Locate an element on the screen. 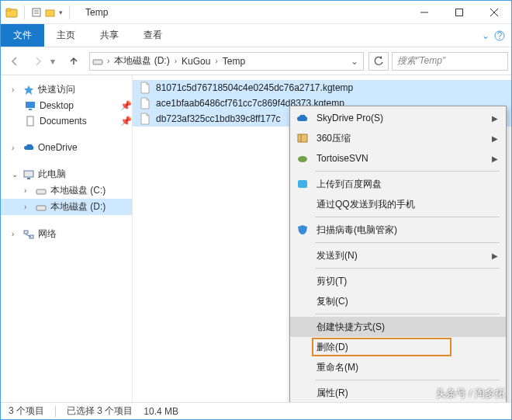 The height and width of the screenshot is (420, 512). qat-dropdown-icon: ▾ is located at coordinates (61, 12).